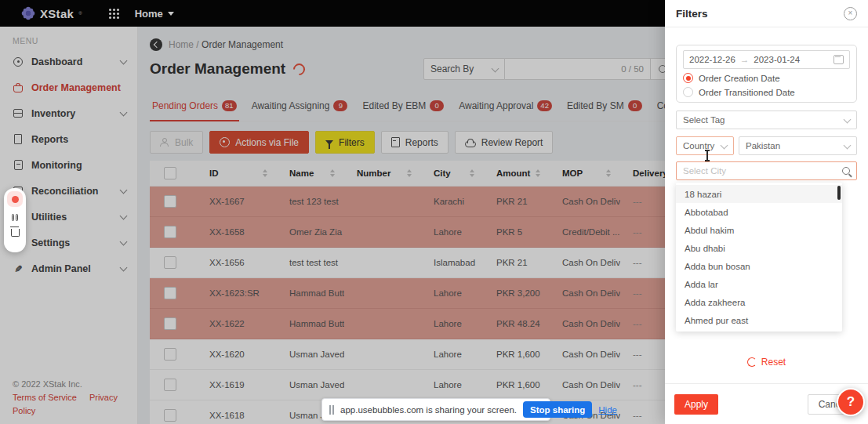 Image resolution: width=868 pixels, height=424 pixels. What do you see at coordinates (767, 92) in the screenshot?
I see `radio-order-transitioned-date: Order Transitioned Date` at bounding box center [767, 92].